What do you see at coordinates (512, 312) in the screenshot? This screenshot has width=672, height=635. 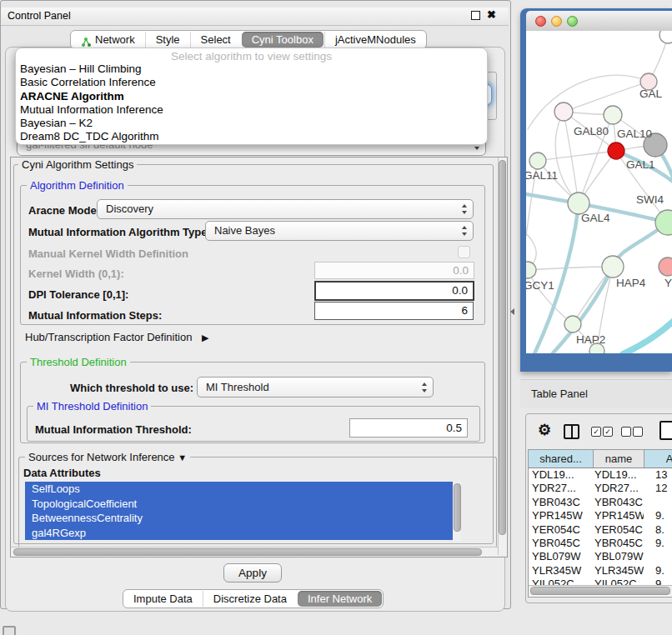 I see `splitter-collapse-icon` at bounding box center [512, 312].